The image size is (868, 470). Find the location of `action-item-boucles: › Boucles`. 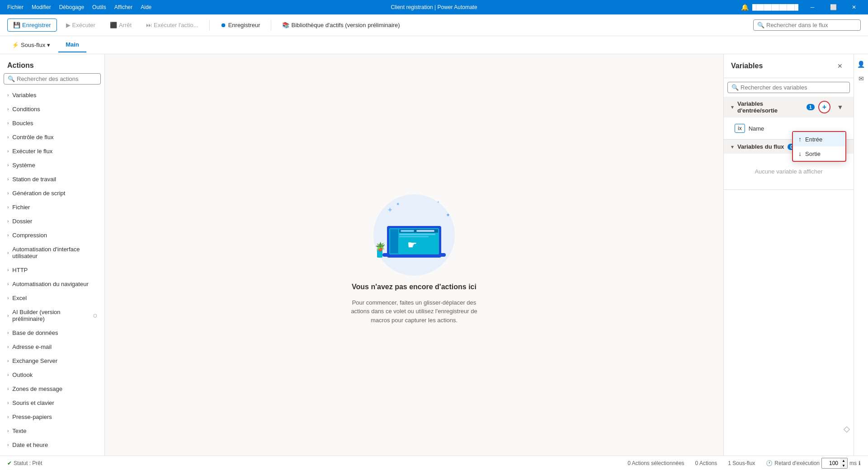

action-item-boucles: › Boucles is located at coordinates (52, 123).